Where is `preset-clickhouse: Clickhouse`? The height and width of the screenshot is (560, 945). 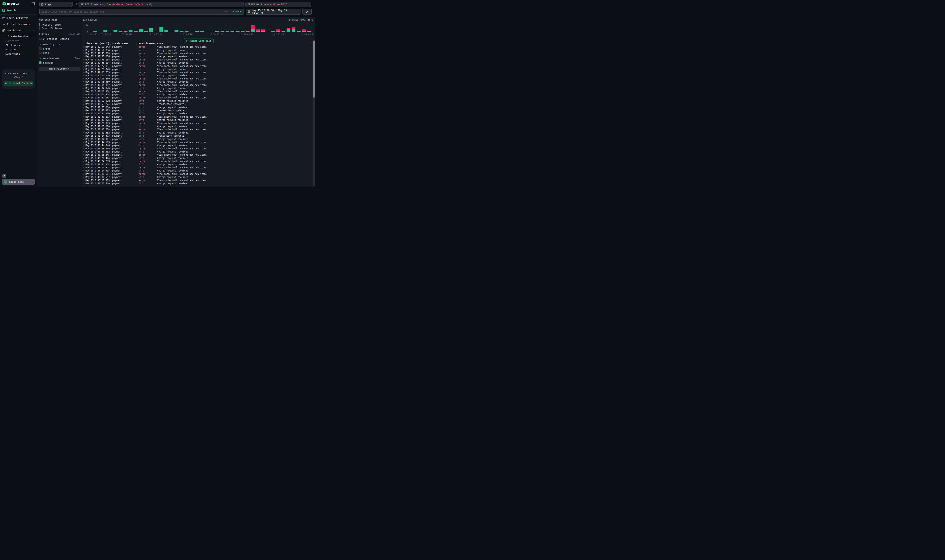
preset-clickhouse: Clickhouse is located at coordinates (18, 45).